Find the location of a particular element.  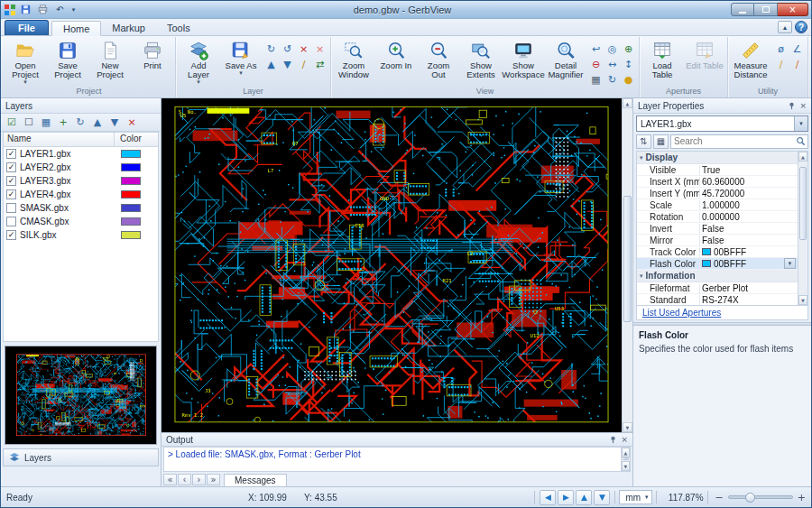

layer-visible-checkbox is located at coordinates (11, 222).